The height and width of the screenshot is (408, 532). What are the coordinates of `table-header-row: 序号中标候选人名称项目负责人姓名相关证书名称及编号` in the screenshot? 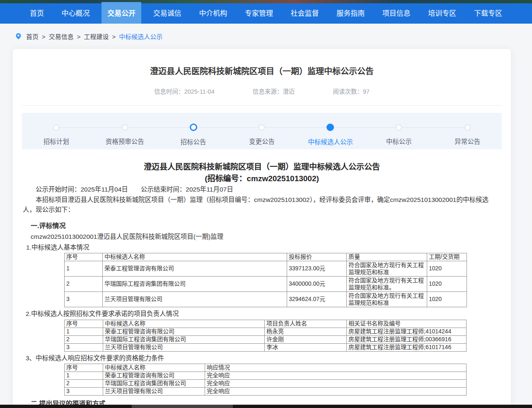 It's located at (266, 323).